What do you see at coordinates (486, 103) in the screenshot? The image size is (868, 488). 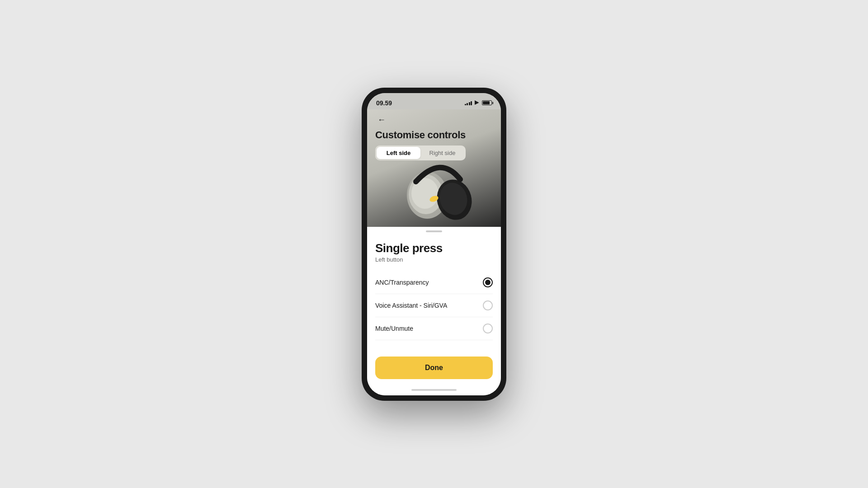 I see `battery-fill` at bounding box center [486, 103].